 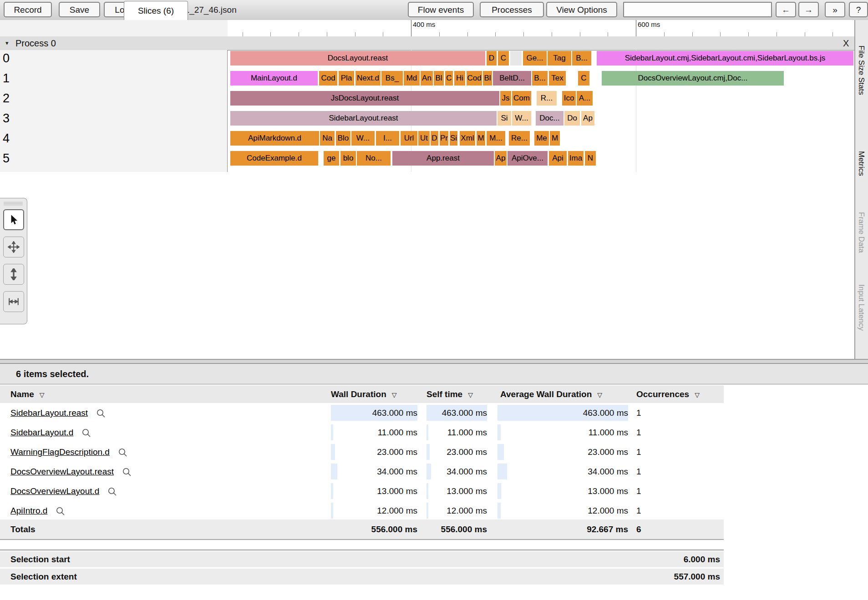 I want to click on record-button: Record, so click(x=28, y=10).